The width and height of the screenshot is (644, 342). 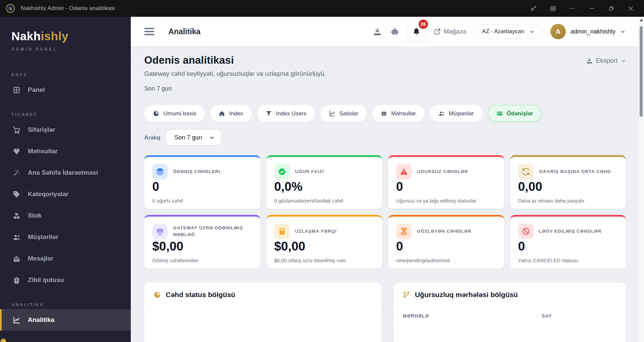 What do you see at coordinates (17, 173) in the screenshot?
I see `wand-icon` at bounding box center [17, 173].